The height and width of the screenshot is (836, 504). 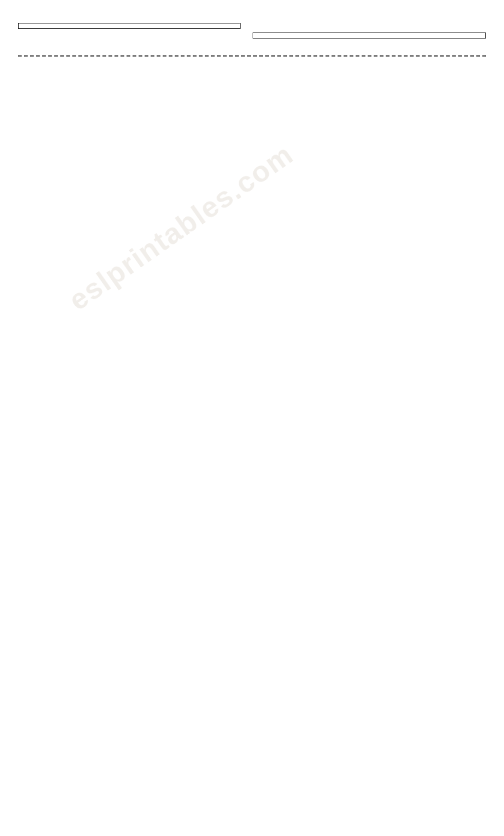 What do you see at coordinates (129, 26) in the screenshot?
I see `members-heading` at bounding box center [129, 26].